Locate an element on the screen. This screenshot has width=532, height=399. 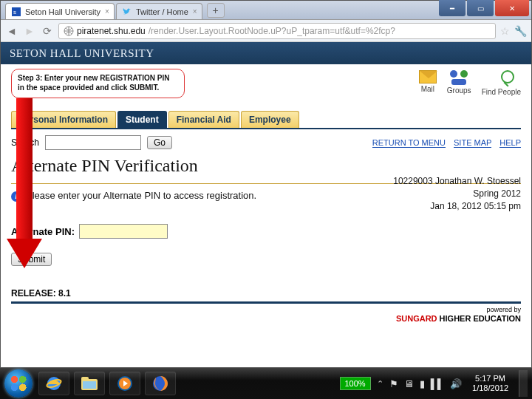
show-desktop-button is located at coordinates (523, 383).